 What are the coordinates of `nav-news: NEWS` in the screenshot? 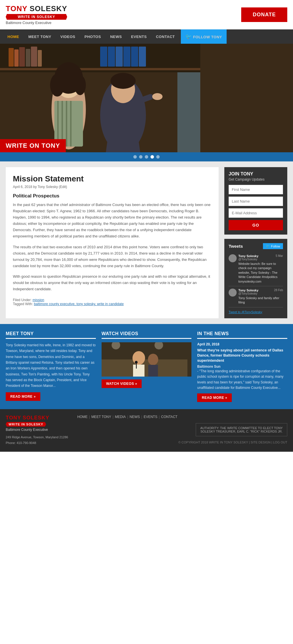 It's located at (116, 37).